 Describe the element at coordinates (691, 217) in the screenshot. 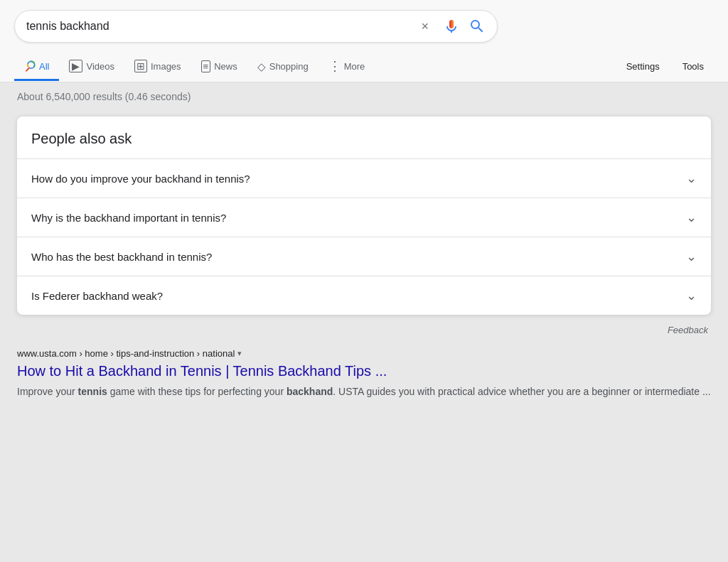

I see `chevron-down-icon-2: ⌄` at that location.